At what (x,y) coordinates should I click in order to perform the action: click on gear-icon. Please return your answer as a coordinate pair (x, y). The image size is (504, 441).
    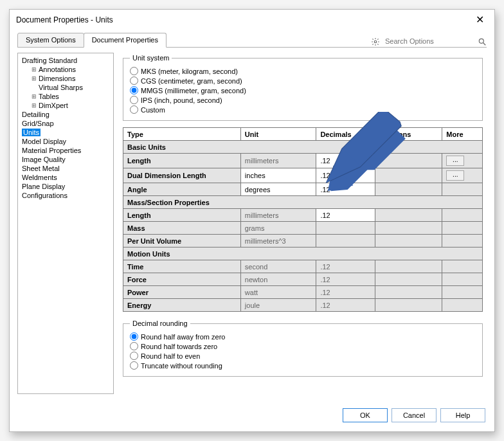
    Looking at the image, I should click on (375, 42).